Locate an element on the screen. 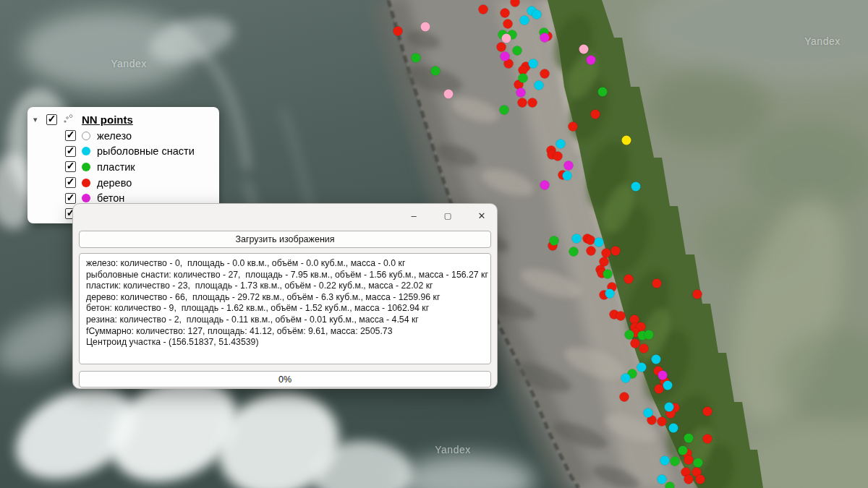 This screenshot has width=868, height=488. legend-item-label: бетон is located at coordinates (111, 198).